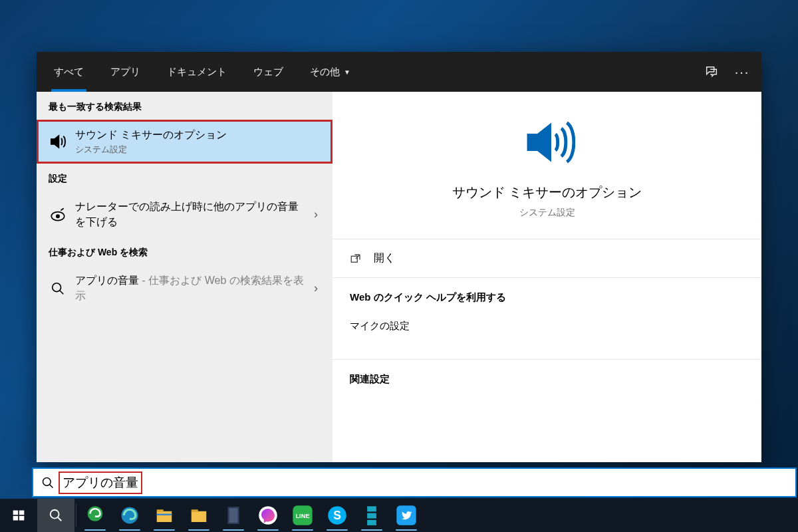  What do you see at coordinates (406, 515) in the screenshot?
I see `taskbar-app-twitter` at bounding box center [406, 515].